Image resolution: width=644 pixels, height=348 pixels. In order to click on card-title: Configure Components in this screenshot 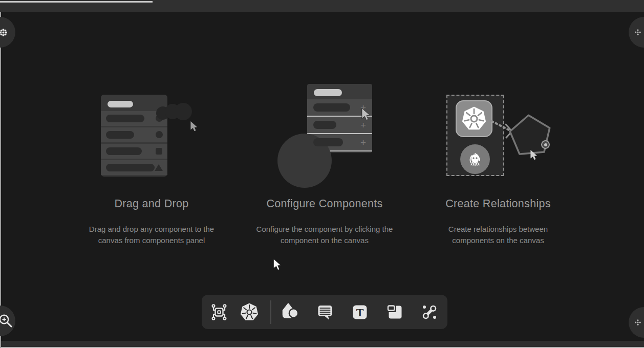, I will do `click(325, 204)`.